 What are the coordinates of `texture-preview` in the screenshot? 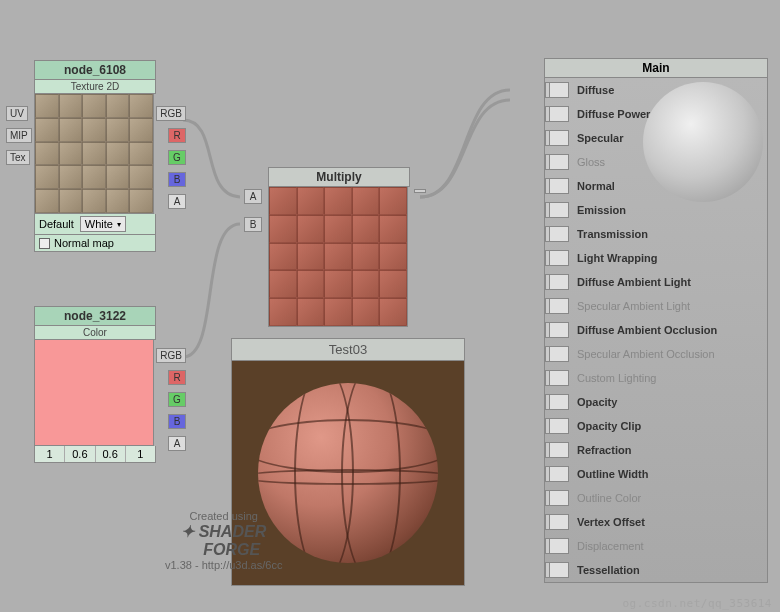 It's located at (94, 154).